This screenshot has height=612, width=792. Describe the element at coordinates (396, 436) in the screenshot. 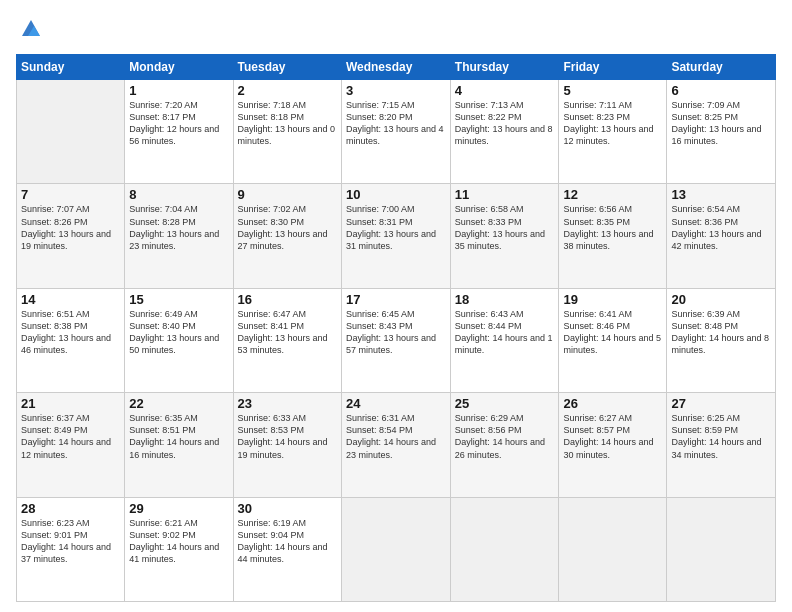

I see `cell-text: Sunrise: 6:31 AMSunset: 8:54 PMDaylight:…` at that location.